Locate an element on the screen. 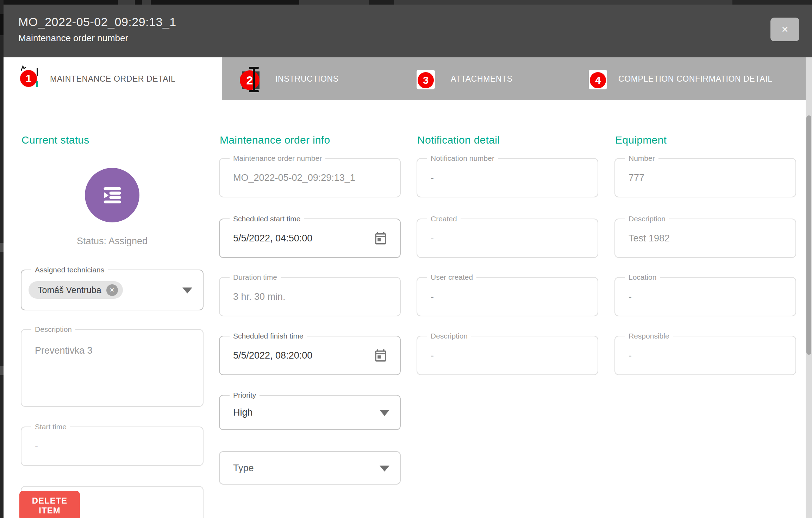 The width and height of the screenshot is (812, 518). field-label: Duration time is located at coordinates (255, 277).